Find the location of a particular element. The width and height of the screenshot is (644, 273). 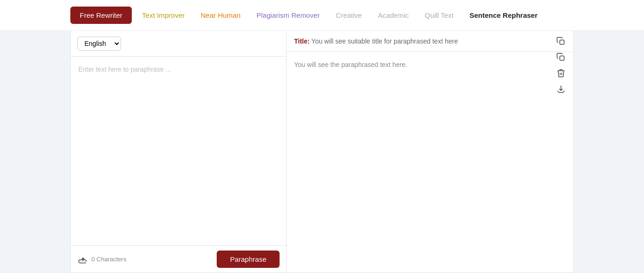

copy-text-button is located at coordinates (561, 57).